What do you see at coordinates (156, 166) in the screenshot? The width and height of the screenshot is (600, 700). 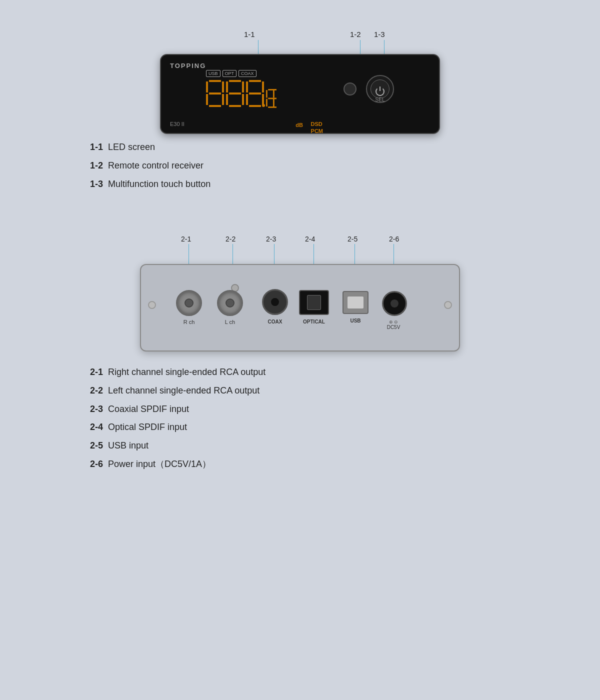 I see `front-item-2-desc: Remote control receiver` at bounding box center [156, 166].